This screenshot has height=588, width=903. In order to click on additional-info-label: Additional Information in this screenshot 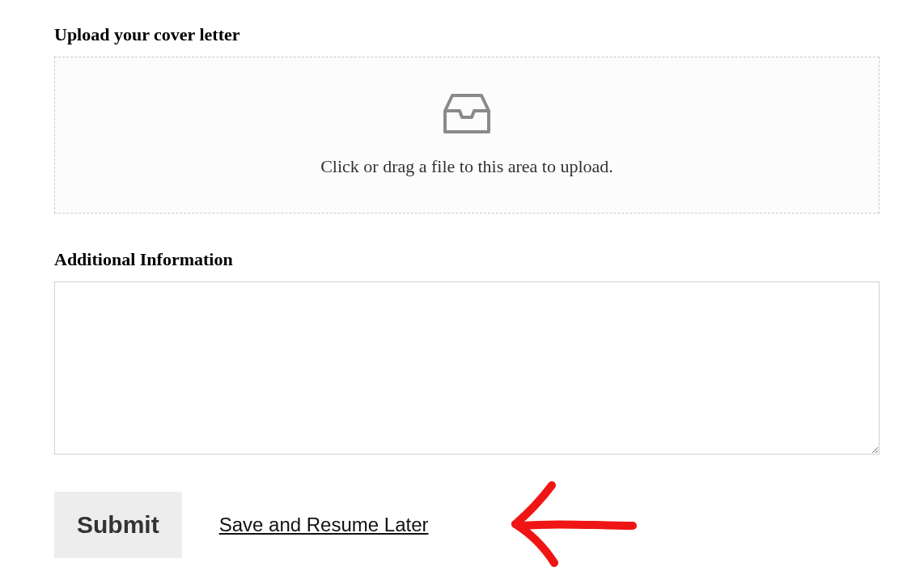, I will do `click(479, 260)`.